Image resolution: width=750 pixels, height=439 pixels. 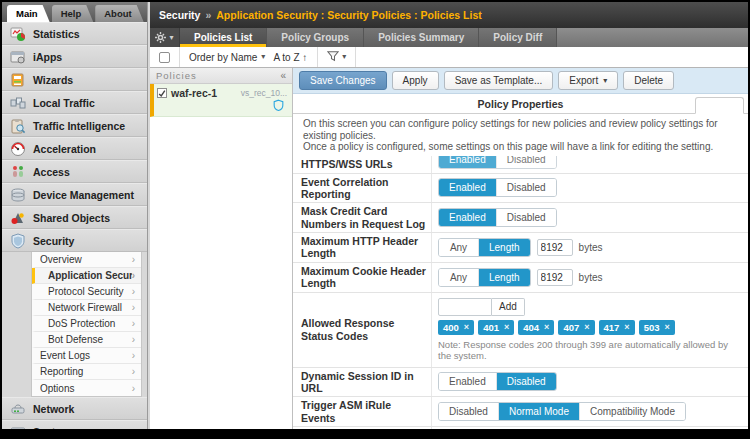 What do you see at coordinates (18, 34) in the screenshot?
I see `statistics-icon` at bounding box center [18, 34].